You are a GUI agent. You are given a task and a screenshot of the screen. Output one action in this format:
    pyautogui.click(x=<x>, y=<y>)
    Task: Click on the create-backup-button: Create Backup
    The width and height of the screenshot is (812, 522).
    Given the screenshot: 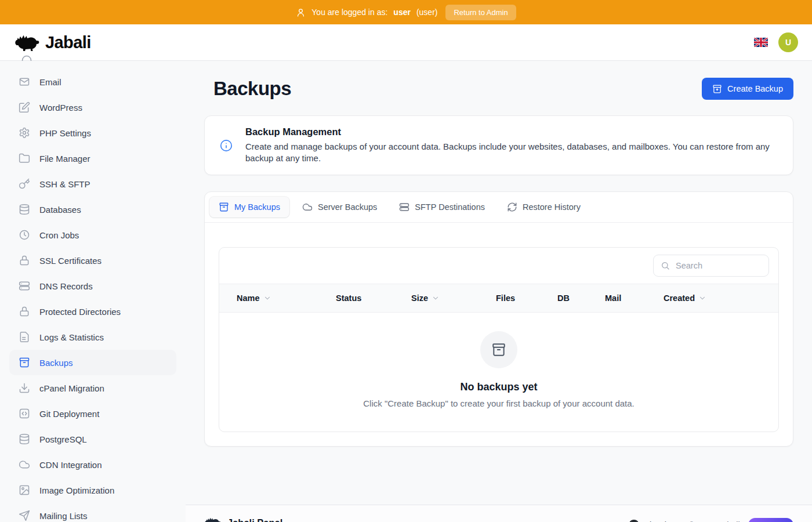 What is the action you would take?
    pyautogui.click(x=748, y=89)
    